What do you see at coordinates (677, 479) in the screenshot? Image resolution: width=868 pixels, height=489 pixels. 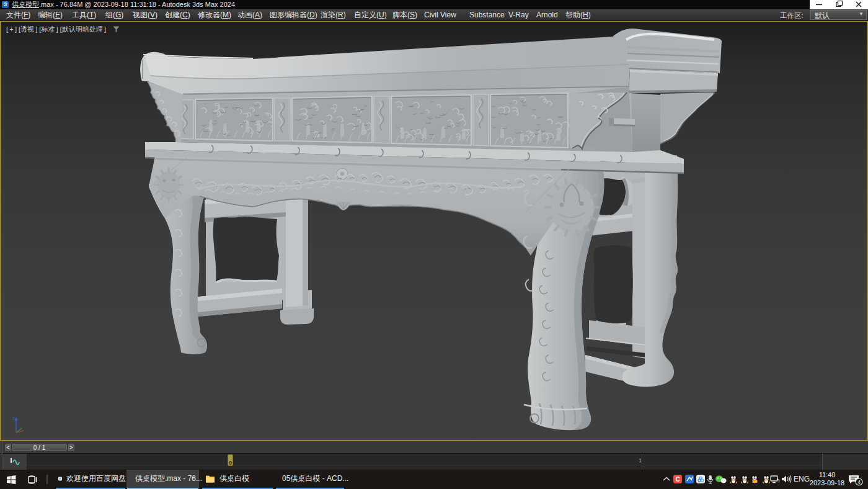 I see `svg-text: C` at bounding box center [677, 479].